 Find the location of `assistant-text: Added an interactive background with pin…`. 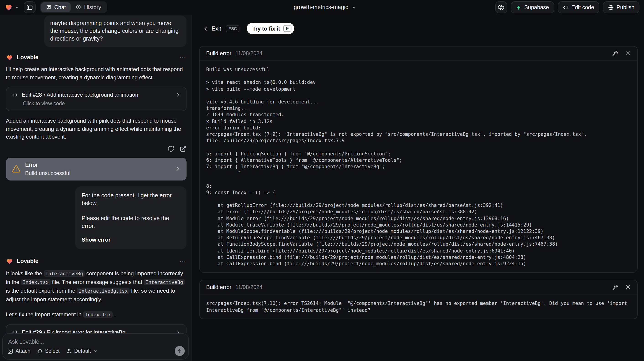

assistant-text: Added an interactive background with pin… is located at coordinates (96, 129).